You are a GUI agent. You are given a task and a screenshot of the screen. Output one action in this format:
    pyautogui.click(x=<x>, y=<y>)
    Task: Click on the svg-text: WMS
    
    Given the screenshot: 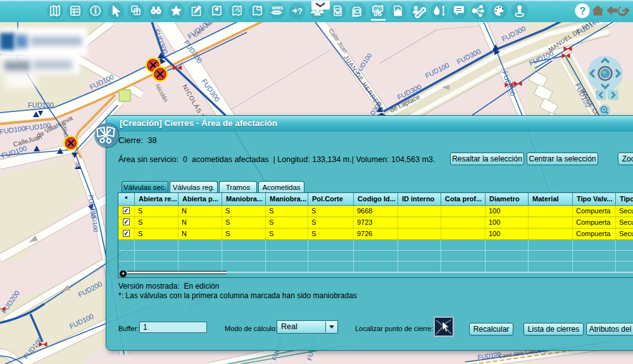 What is the action you would take?
    pyautogui.click(x=277, y=8)
    